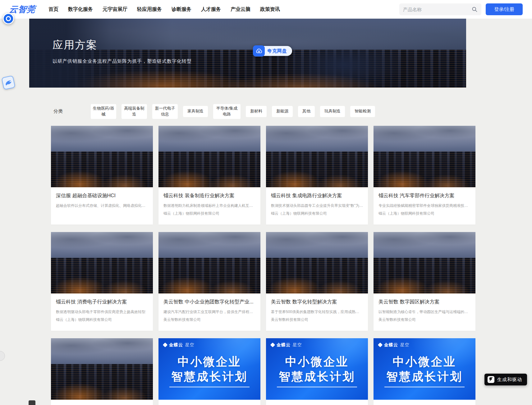 This screenshot has width=532, height=405. I want to click on solution-card: 美云智数 中小企业抱团数字化转型产业... 建设汽车汽配行业级工业互联网平台，提…, so click(209, 281).